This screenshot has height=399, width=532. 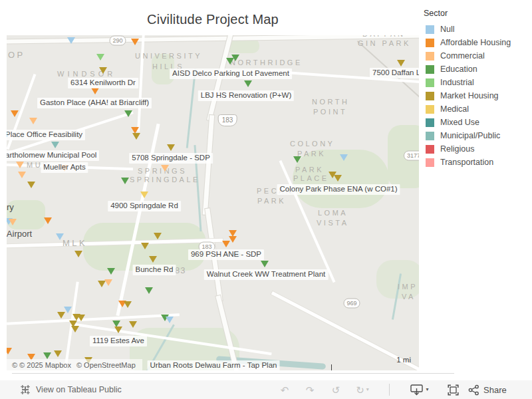 What do you see at coordinates (477, 82) in the screenshot?
I see `legend-item-industrial: Industrial` at bounding box center [477, 82].